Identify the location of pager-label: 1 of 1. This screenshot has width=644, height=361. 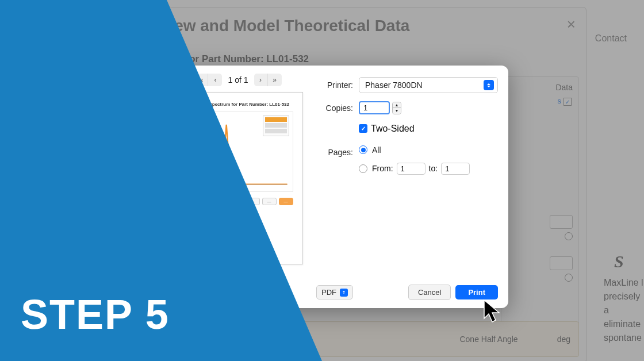
(238, 80).